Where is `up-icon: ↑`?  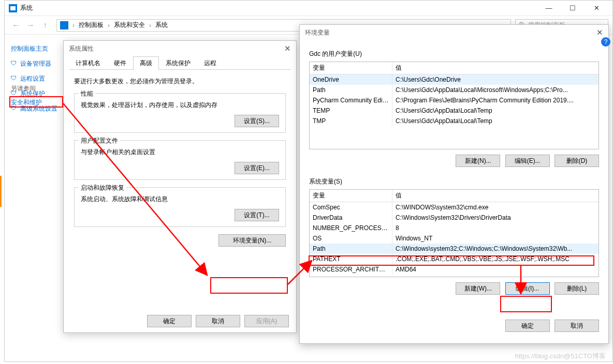
up-icon: ↑ is located at coordinates (45, 25).